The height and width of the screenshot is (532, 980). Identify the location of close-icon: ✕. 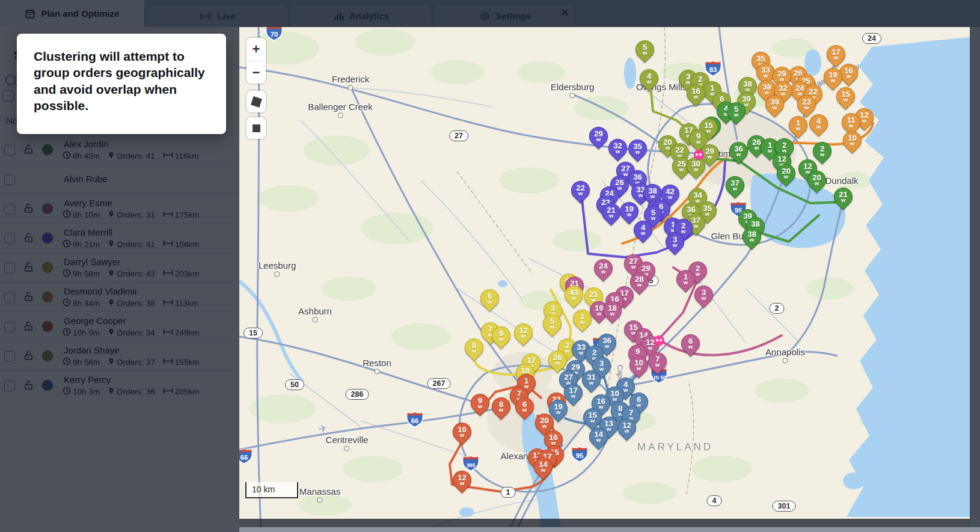
(565, 13).